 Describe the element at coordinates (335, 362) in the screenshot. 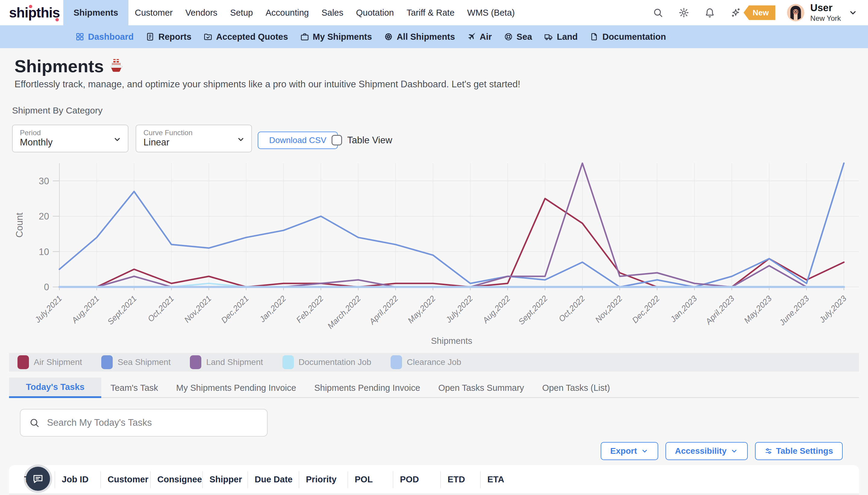

I see `legend-label: Documentation Job` at that location.